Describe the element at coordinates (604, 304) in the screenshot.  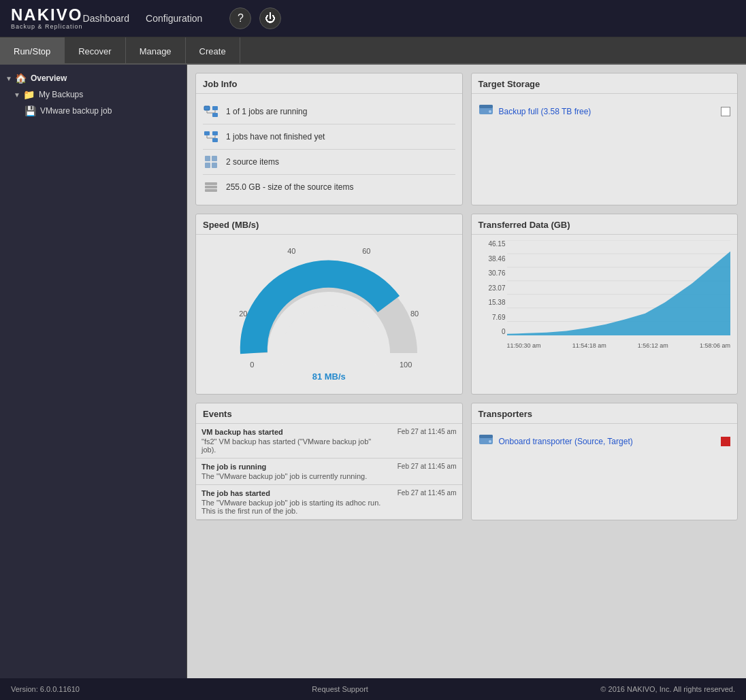
I see `transferred-data-panel: Transferred Data (GB) 0 7.69 15.38 23.07…` at that location.